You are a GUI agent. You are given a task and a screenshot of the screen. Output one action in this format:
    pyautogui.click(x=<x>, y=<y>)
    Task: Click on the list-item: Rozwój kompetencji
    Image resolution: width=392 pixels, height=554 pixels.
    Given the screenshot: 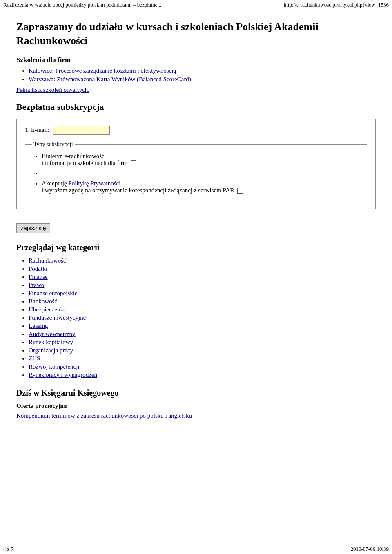 What is the action you would take?
    pyautogui.click(x=202, y=367)
    